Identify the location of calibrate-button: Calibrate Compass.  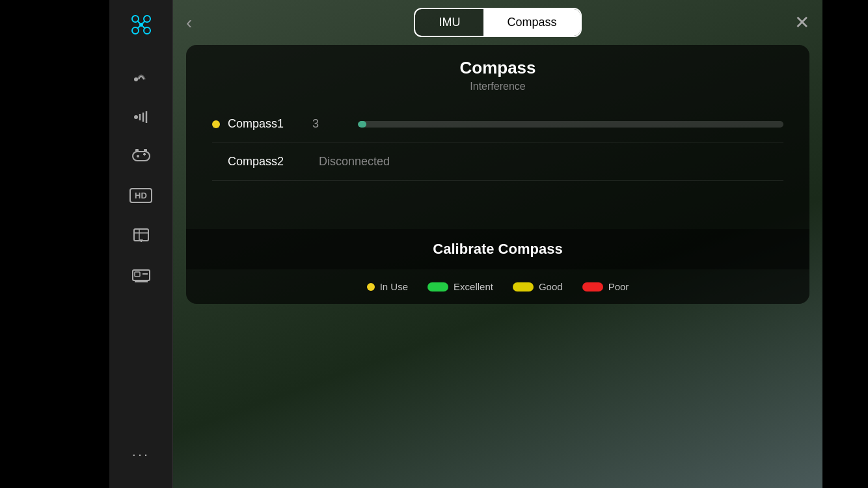
(498, 249).